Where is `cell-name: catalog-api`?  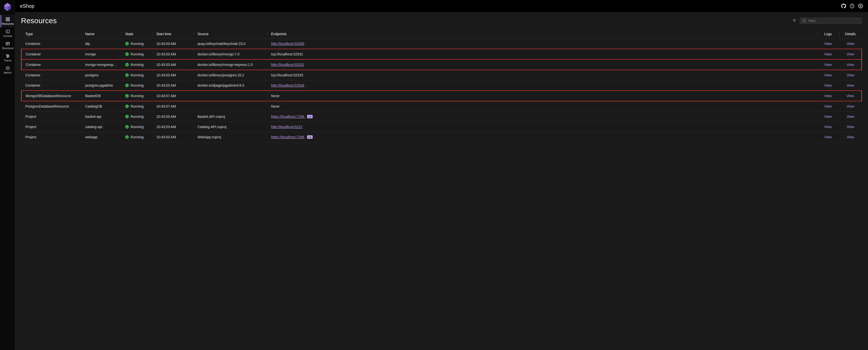
cell-name: catalog-api is located at coordinates (101, 127).